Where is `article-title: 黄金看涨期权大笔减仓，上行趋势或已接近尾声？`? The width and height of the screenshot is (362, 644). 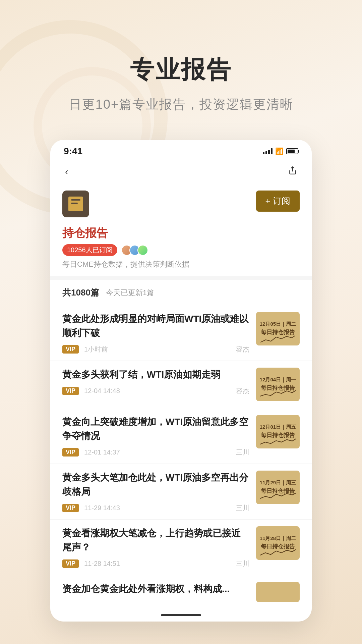
article-title: 黄金看涨期权大笔减仓，上行趋势或已接近尾声？ is located at coordinates (156, 540).